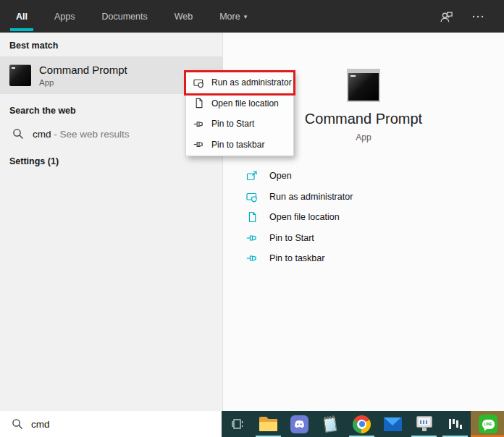 This screenshot has height=437, width=504. What do you see at coordinates (330, 424) in the screenshot?
I see `taskbar-app-notepad` at bounding box center [330, 424].